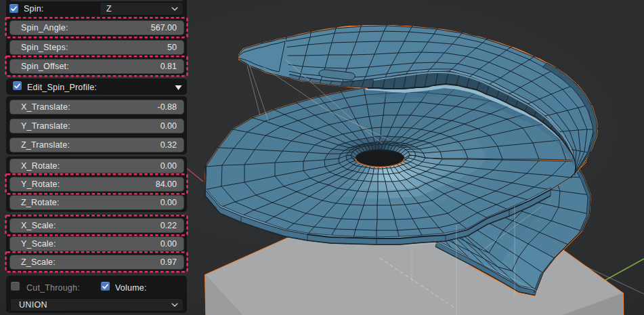  I want to click on slider-x_translate: X_Translate:-0.88, so click(97, 107).